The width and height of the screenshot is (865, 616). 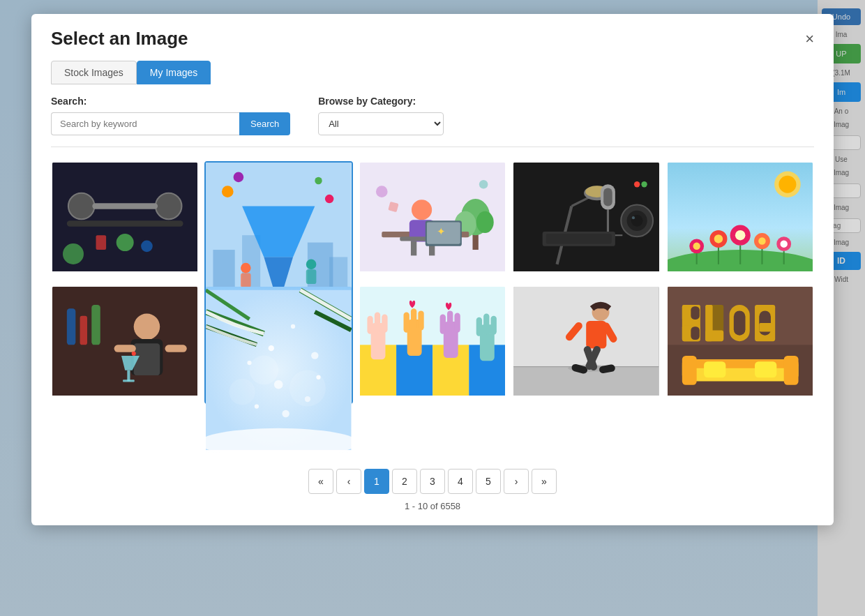 I want to click on modal-header: Select an Image ×, so click(x=433, y=38).